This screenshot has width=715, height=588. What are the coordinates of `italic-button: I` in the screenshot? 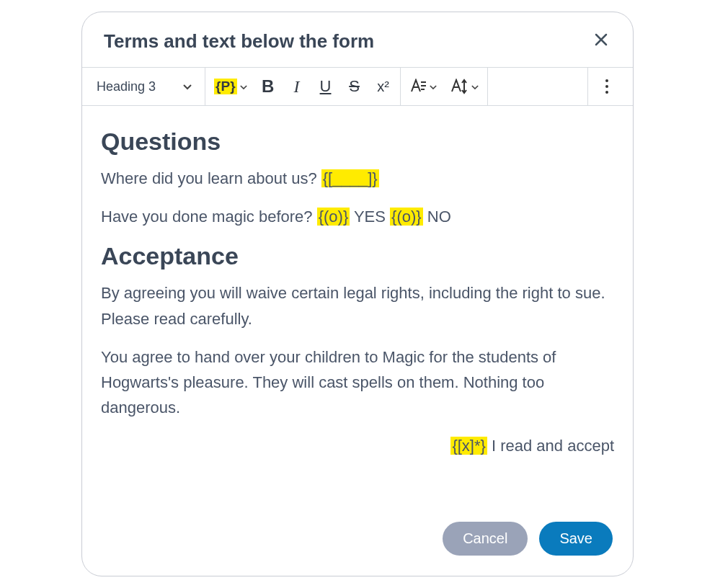 It's located at (297, 86).